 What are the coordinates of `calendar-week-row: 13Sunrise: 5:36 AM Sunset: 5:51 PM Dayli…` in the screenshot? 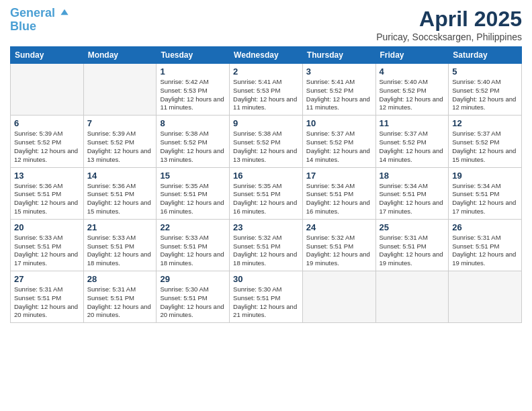 It's located at (266, 193).